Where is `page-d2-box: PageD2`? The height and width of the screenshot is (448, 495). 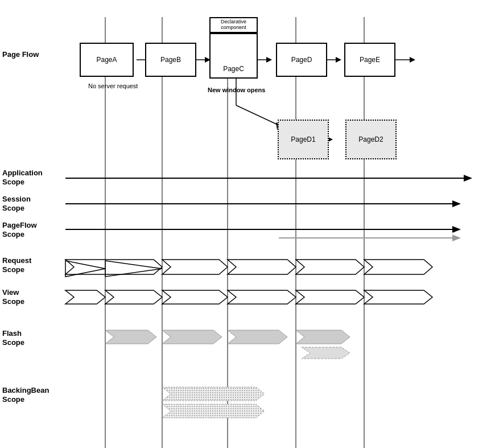
page-d2-box: PageD2 is located at coordinates (371, 139).